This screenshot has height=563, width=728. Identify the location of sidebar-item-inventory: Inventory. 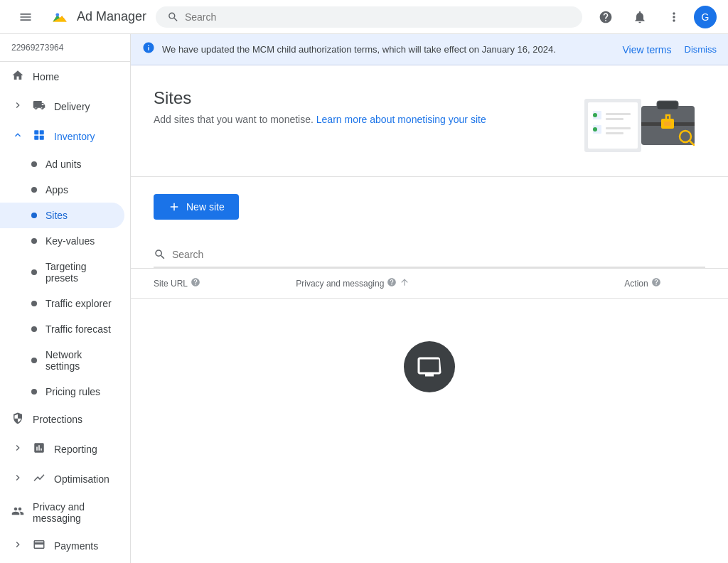
(63, 136).